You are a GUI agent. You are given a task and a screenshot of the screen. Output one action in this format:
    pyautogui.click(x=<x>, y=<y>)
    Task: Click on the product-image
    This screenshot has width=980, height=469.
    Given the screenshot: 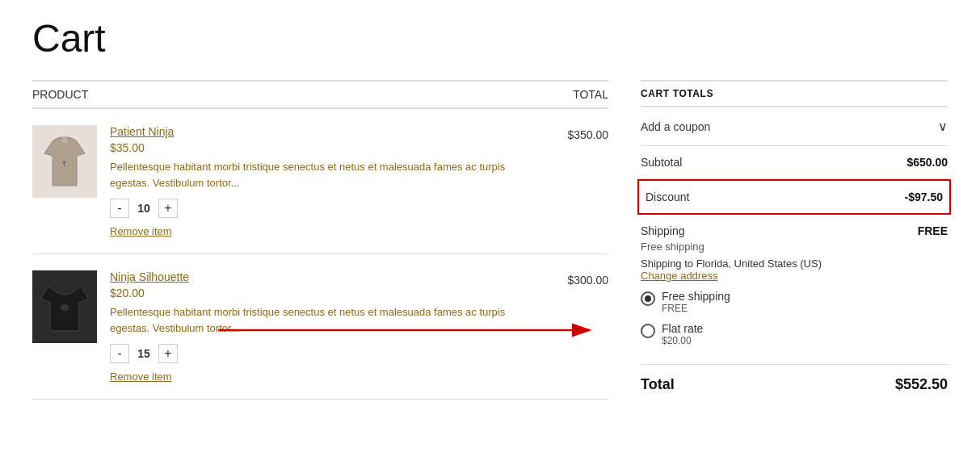 What is the action you would take?
    pyautogui.click(x=65, y=307)
    